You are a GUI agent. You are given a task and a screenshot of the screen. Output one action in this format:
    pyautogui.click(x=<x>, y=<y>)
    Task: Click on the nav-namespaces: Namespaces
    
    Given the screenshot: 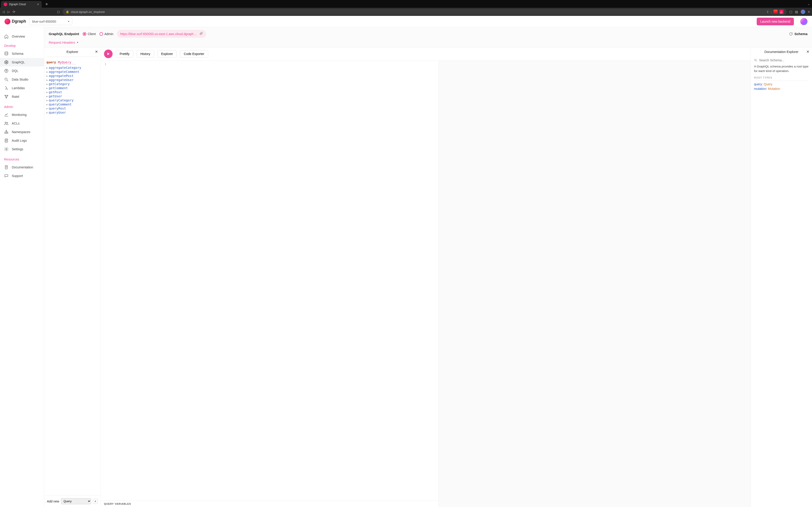 What is the action you would take?
    pyautogui.click(x=22, y=132)
    